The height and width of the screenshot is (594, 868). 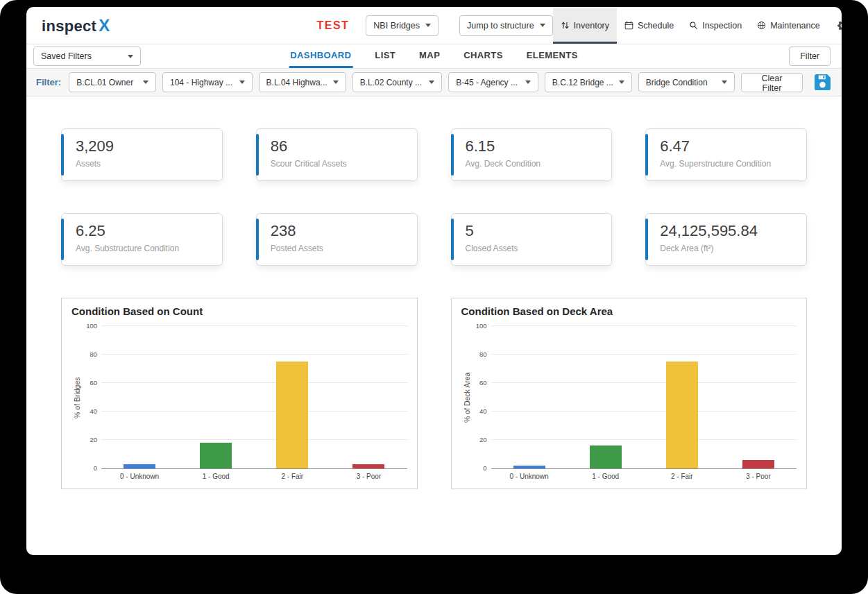 I want to click on filter-button: Filter, so click(x=810, y=56).